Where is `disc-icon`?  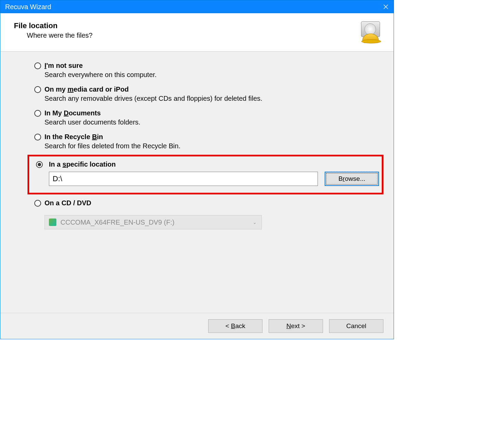 disc-icon is located at coordinates (53, 222).